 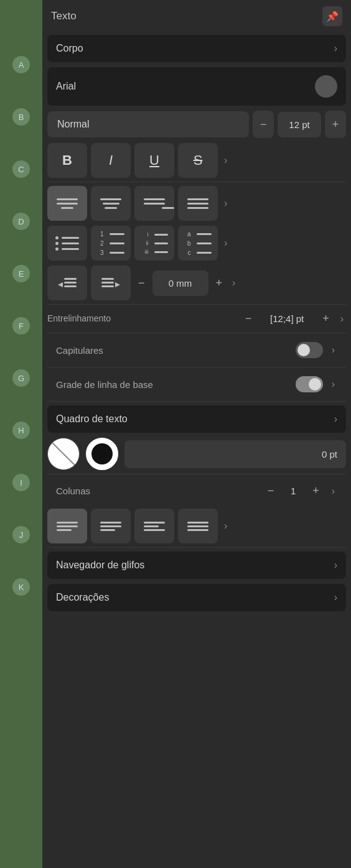 I want to click on text-frame-row: Quadro de texto ›, so click(x=197, y=419).